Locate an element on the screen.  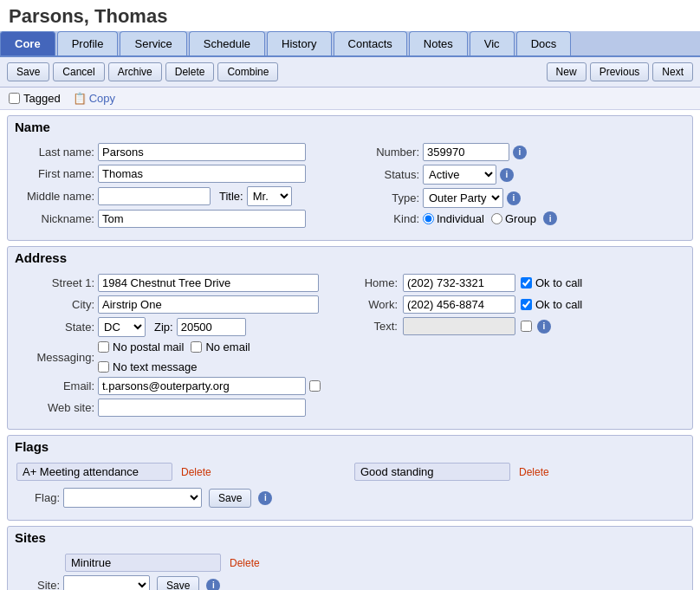
work-ok-to-call-checkbox is located at coordinates (527, 305).